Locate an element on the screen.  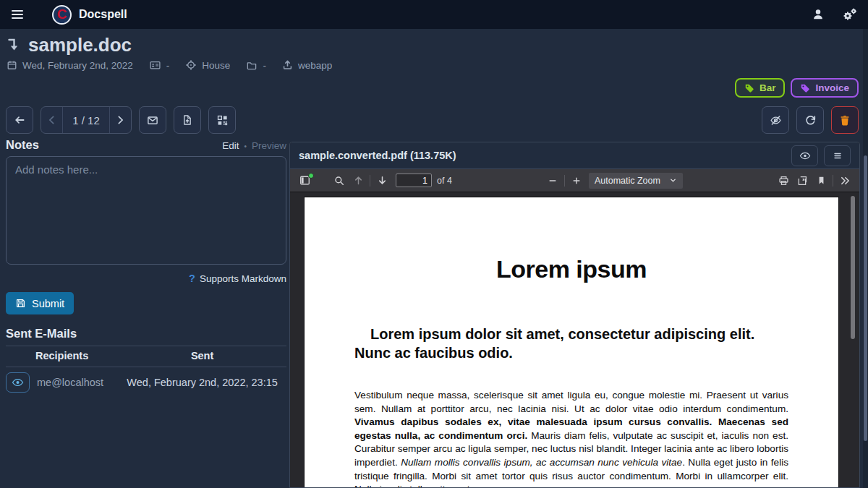
pdf-doc-subtitle: Lorem ipsum dolor sit amet, consectetur … is located at coordinates (571, 343).